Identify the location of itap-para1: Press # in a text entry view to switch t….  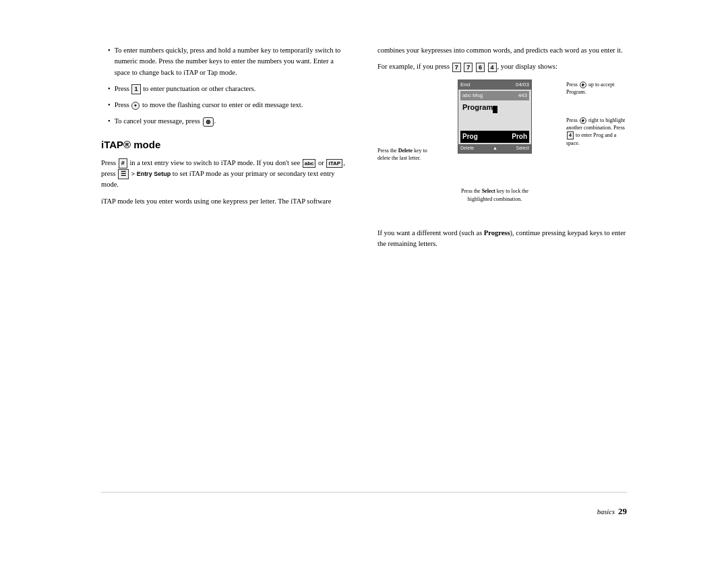
(226, 174).